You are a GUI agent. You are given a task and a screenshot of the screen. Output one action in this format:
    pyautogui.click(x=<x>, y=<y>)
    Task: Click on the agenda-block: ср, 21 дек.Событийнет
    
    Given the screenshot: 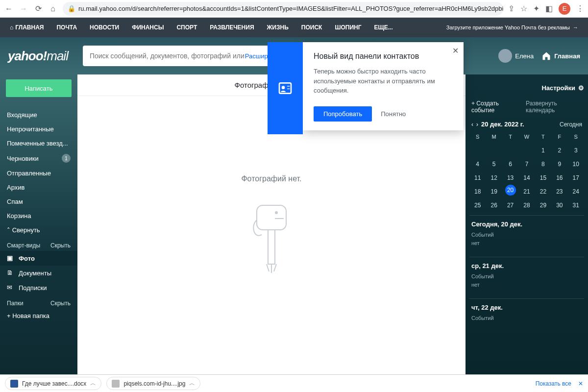 What is the action you would take?
    pyautogui.click(x=527, y=276)
    